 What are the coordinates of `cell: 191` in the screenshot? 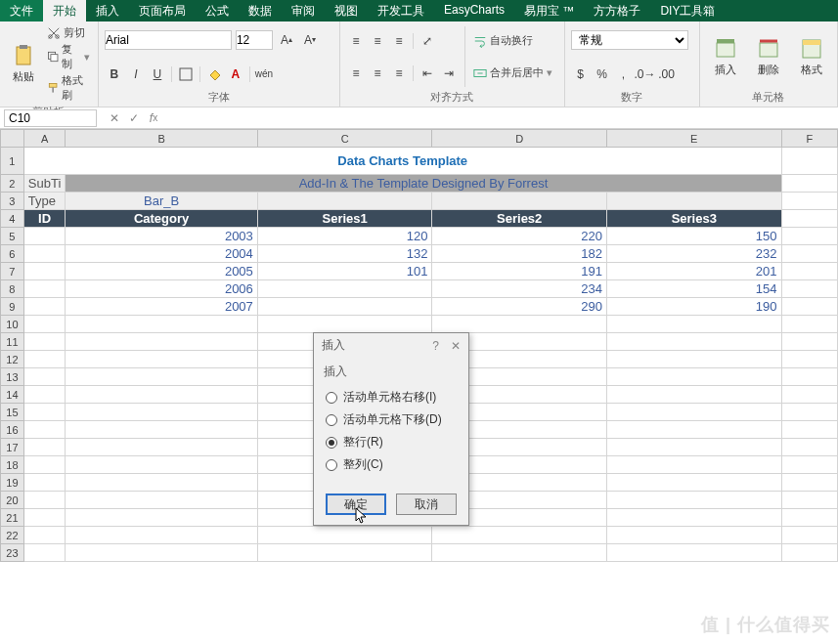 It's located at (520, 272).